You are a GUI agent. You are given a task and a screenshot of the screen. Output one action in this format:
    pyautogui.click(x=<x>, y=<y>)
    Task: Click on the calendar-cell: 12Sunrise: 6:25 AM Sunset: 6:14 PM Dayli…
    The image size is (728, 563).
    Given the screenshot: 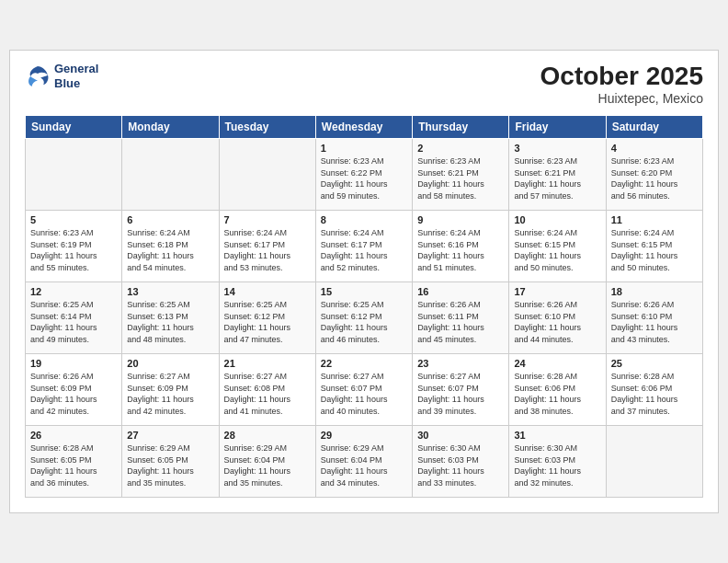 What is the action you would take?
    pyautogui.click(x=74, y=318)
    